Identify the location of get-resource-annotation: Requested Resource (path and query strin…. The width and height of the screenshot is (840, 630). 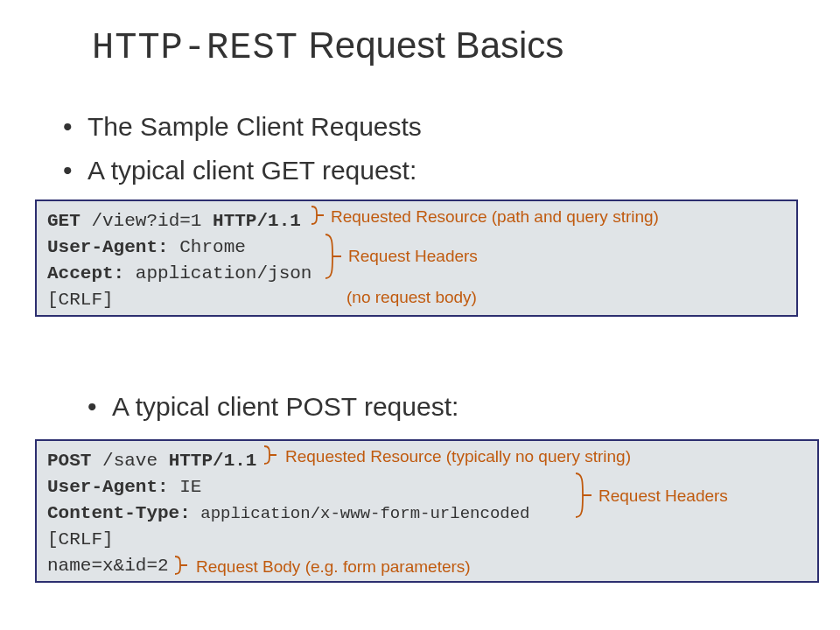
(495, 217).